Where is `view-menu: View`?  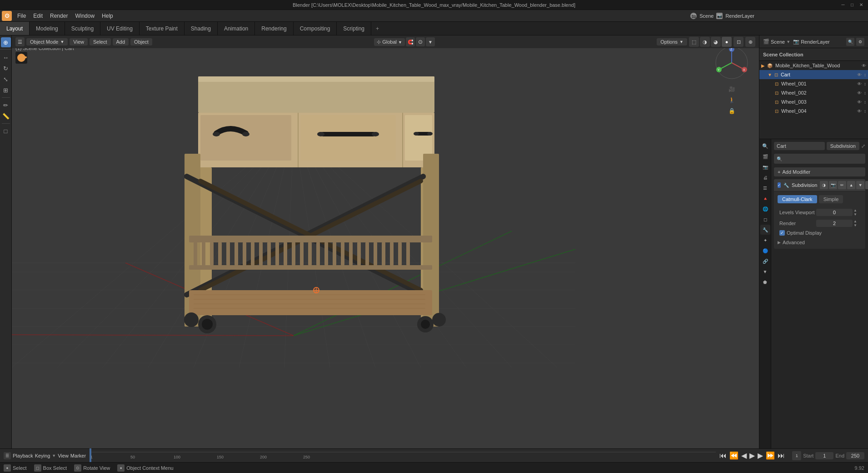
view-menu: View is located at coordinates (79, 42).